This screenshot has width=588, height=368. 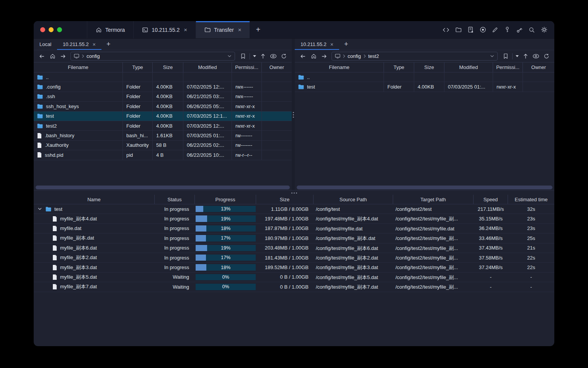 I want to click on file-row: ssh_host_keysFolder4.00KB06/26/2025 05:.…, so click(x=163, y=107).